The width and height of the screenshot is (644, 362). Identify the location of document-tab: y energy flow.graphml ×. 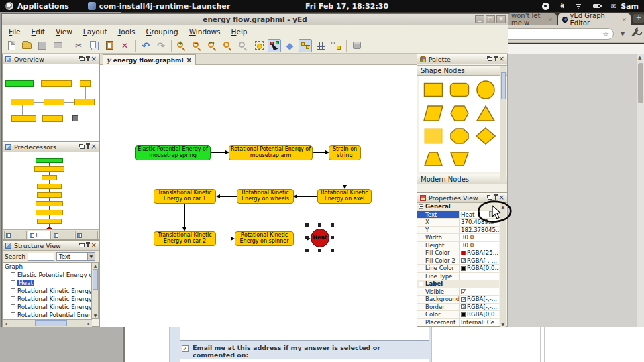
(149, 60).